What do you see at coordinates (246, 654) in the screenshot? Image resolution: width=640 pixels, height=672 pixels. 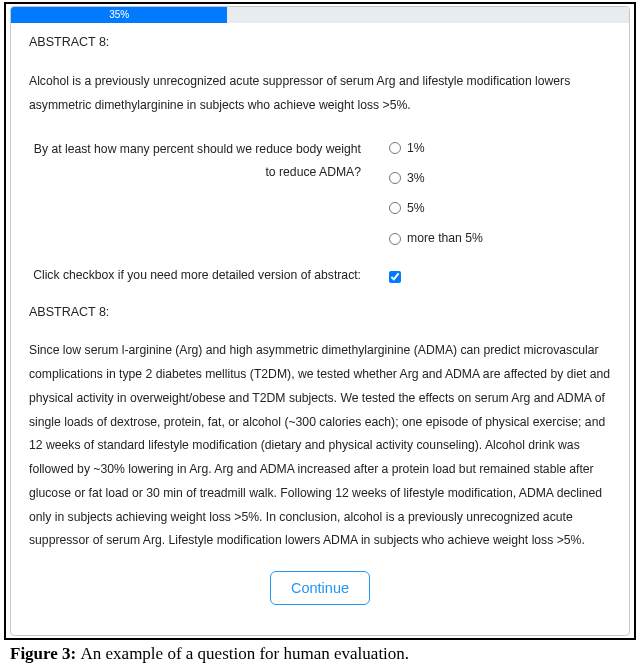 I see `figure-caption-text: An example of a question for human evalu…` at bounding box center [246, 654].